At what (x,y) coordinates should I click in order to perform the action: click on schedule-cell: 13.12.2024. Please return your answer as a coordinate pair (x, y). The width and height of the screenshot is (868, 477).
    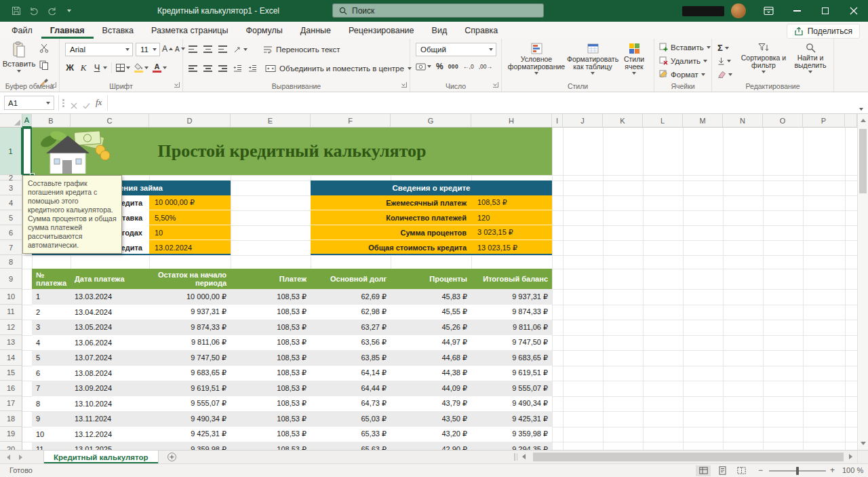
    Looking at the image, I should click on (110, 434).